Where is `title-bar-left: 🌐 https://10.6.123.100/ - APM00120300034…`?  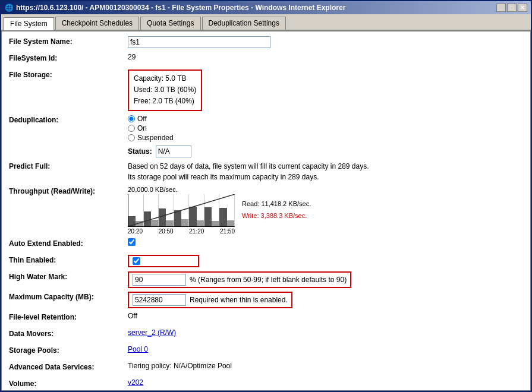
title-bar-left: 🌐 https://10.6.123.100/ - APM00120300034… is located at coordinates (175, 8).